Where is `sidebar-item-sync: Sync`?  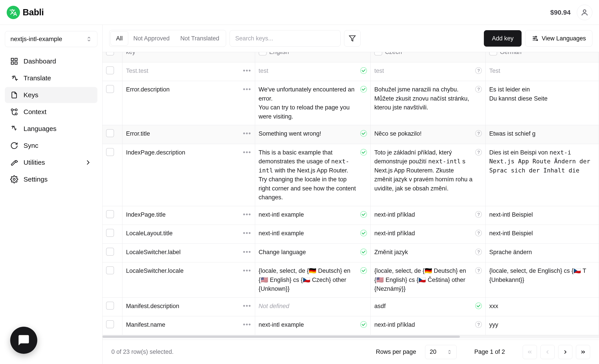 sidebar-item-sync: Sync is located at coordinates (51, 146).